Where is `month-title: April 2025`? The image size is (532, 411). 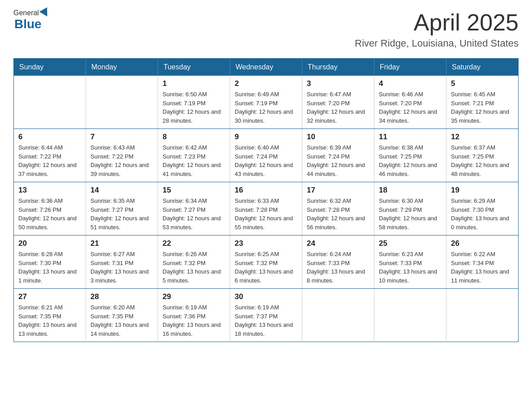
month-title: April 2025 is located at coordinates (437, 22).